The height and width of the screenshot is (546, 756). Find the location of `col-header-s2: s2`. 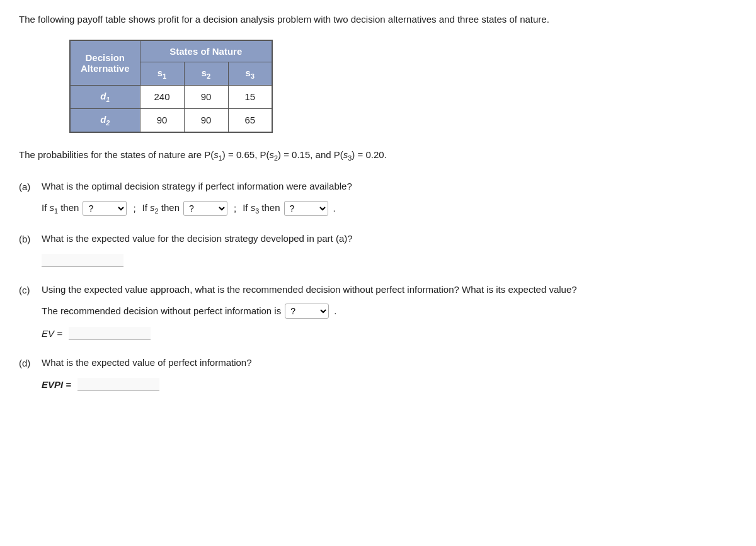

col-header-s2: s2 is located at coordinates (206, 73).